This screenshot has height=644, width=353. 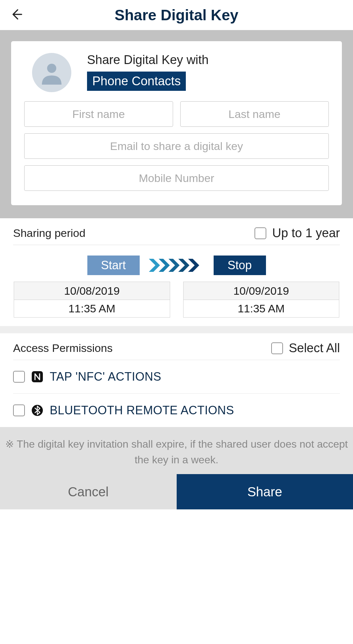 What do you see at coordinates (260, 233) in the screenshot?
I see `upto-year-checkbox` at bounding box center [260, 233].